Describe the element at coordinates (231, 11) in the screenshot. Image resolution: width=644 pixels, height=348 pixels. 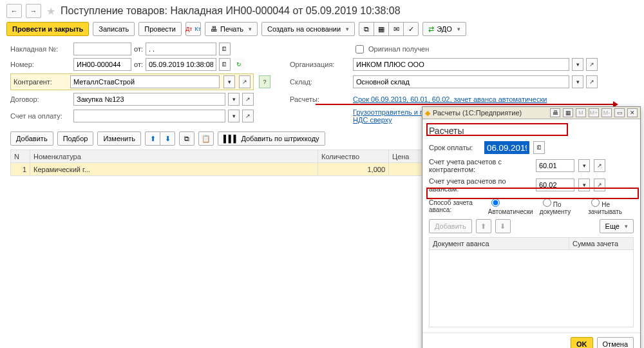
I see `page-title: Поступление товаров: Накладная ИН00-0000…` at that location.